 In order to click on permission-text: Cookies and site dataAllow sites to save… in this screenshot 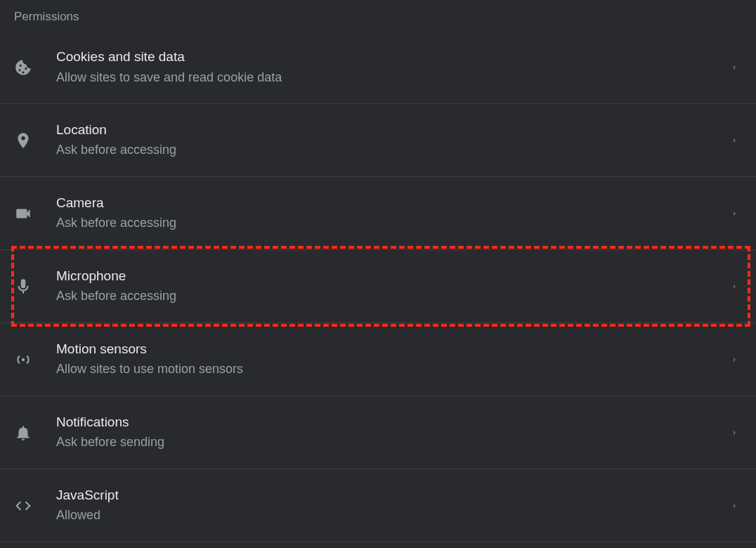, I will do `click(393, 67)`.